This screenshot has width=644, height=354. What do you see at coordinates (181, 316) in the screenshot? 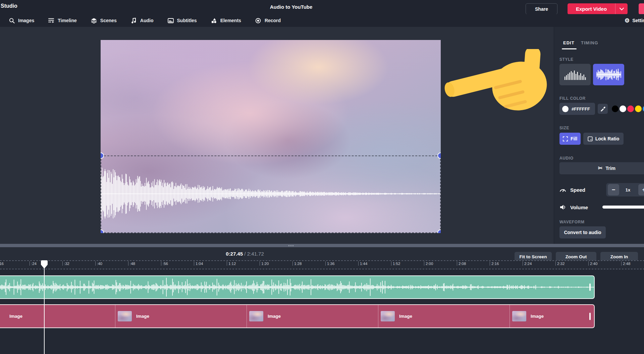
I see `image-clip-2: Image` at bounding box center [181, 316].